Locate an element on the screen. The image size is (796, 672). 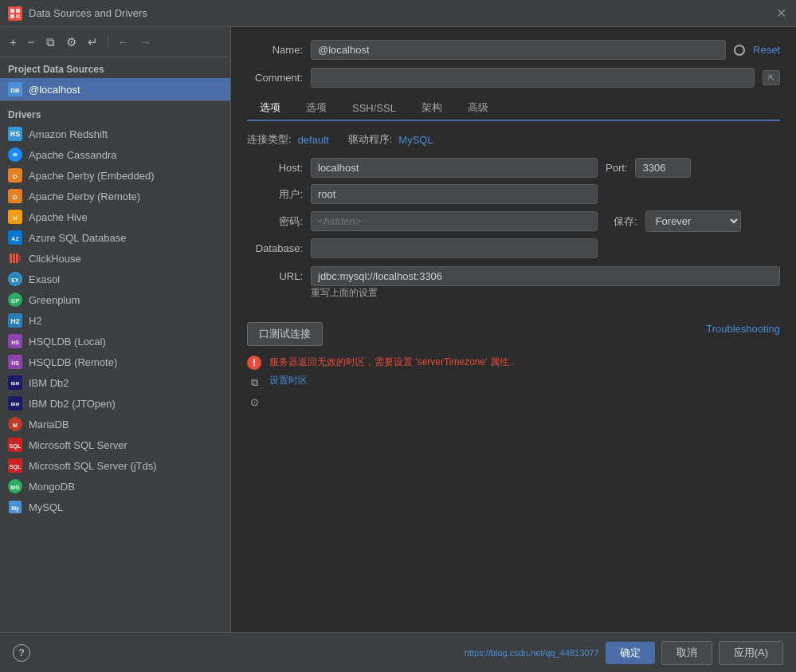
back-button: ← is located at coordinates (124, 42).